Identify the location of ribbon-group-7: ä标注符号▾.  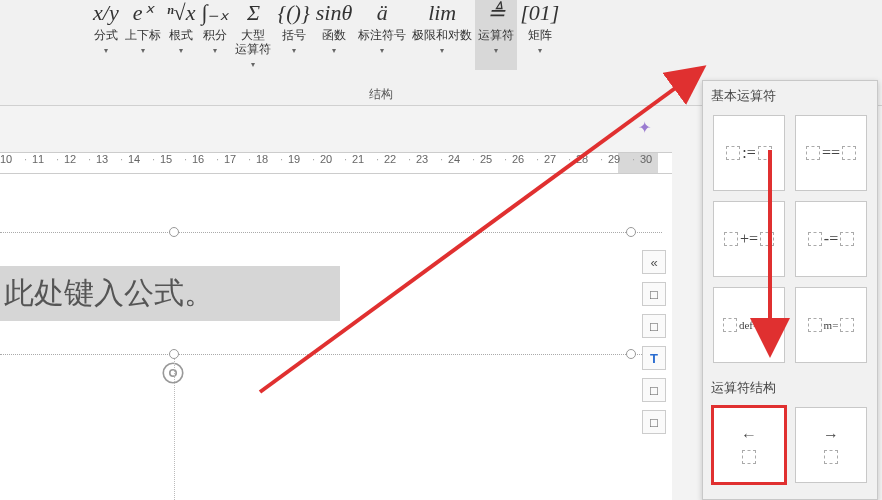
(382, 35).